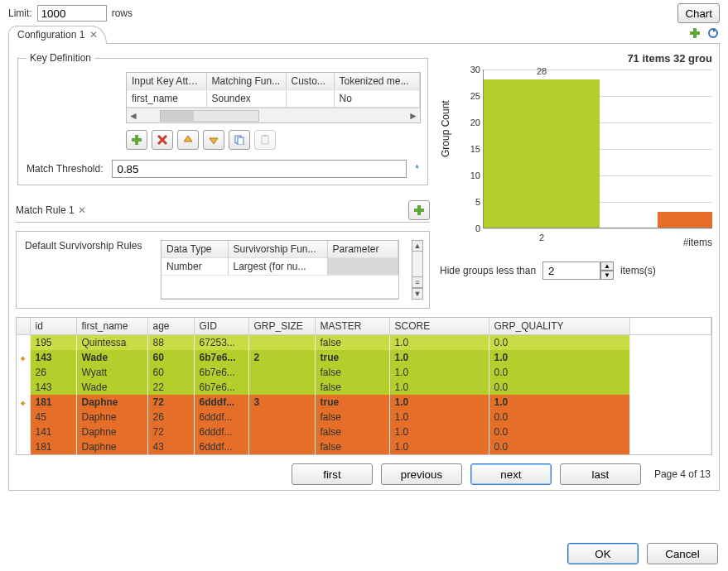 The width and height of the screenshot is (728, 571). Describe the element at coordinates (282, 326) in the screenshot. I see `results-col-grp_size: GRP_SIZE` at that location.